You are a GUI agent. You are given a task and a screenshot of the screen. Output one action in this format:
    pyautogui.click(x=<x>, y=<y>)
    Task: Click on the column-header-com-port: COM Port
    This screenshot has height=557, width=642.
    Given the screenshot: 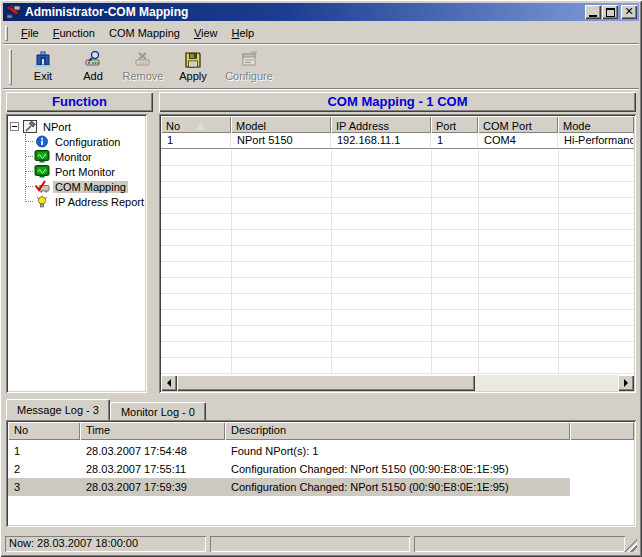 What is the action you would take?
    pyautogui.click(x=518, y=124)
    